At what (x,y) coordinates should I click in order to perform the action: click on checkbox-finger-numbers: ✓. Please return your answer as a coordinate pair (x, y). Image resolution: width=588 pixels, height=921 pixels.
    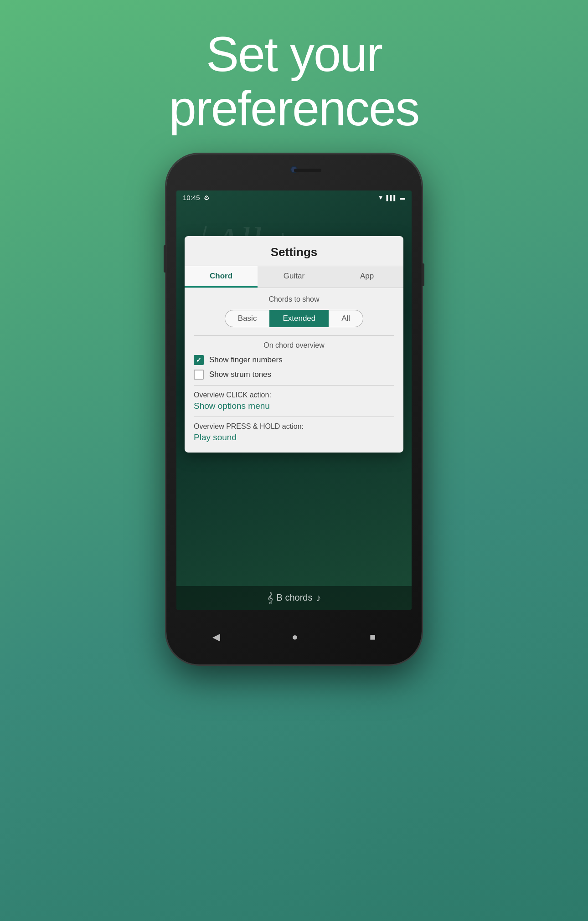
    Looking at the image, I should click on (199, 360).